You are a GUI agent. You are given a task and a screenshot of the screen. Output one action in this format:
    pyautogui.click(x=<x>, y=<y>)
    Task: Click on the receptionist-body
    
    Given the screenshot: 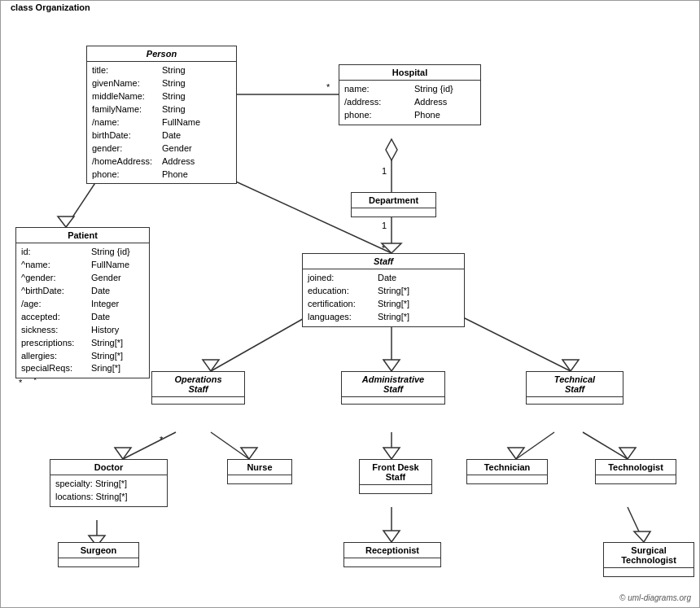 What is the action you would take?
    pyautogui.click(x=392, y=562)
    